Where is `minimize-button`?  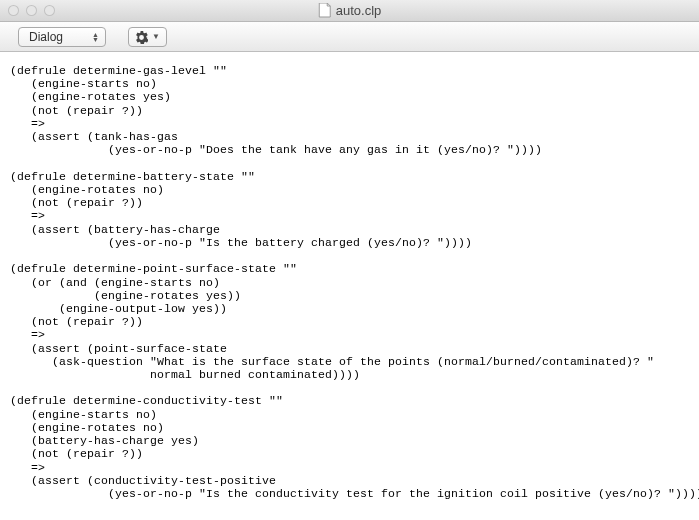 minimize-button is located at coordinates (32, 10).